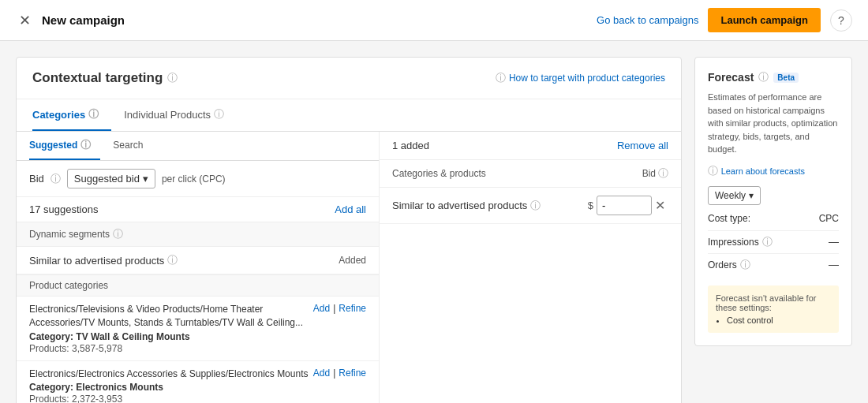 This screenshot has width=868, height=403. What do you see at coordinates (734, 196) in the screenshot?
I see `weekly-select: Weekly ▾` at bounding box center [734, 196].